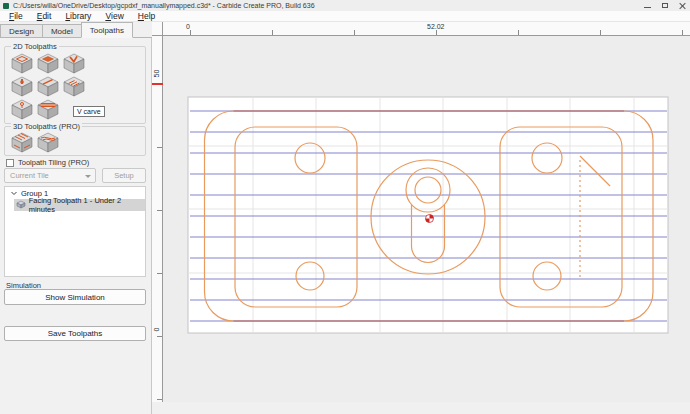 The image size is (690, 414). Describe the element at coordinates (48, 110) in the screenshot. I see `resurface-toolpath-icon` at that location.